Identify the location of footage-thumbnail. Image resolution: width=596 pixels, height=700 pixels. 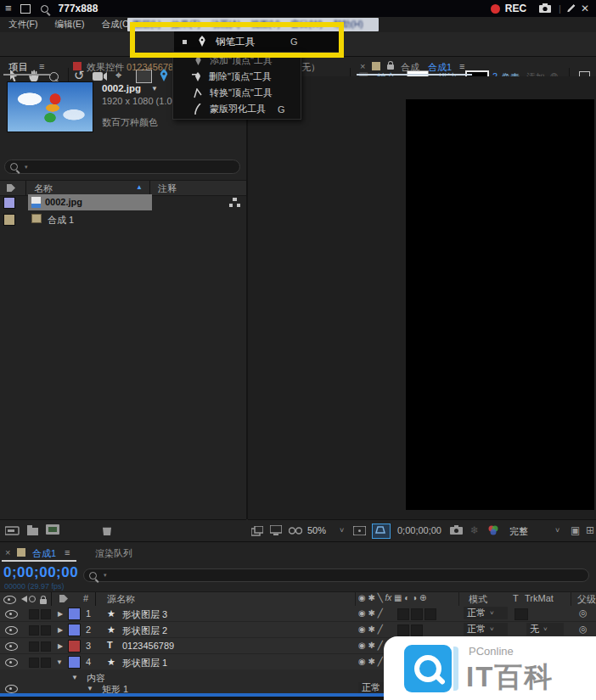
(50, 107).